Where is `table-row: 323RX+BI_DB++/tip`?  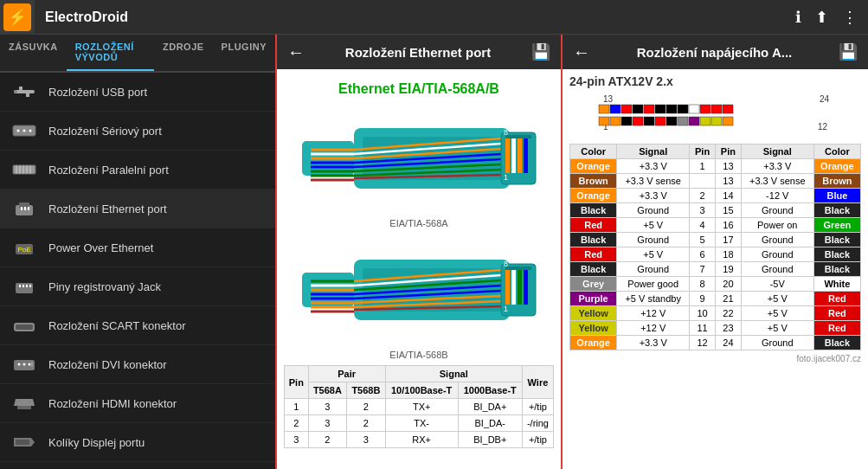
table-row: 323RX+BI_DB++/tip is located at coordinates (419, 440).